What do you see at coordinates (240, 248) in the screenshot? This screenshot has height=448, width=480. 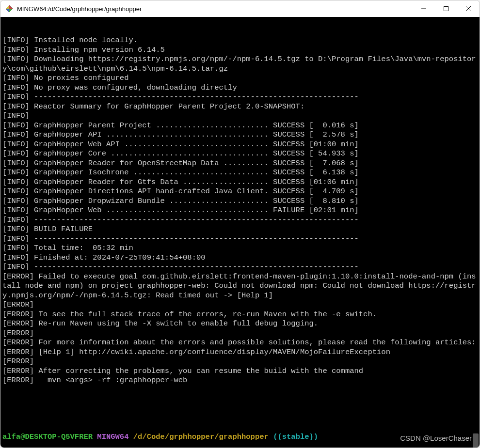 I see `log-line-info: [INFO] Total time: 05:32 min` at bounding box center [240, 248].